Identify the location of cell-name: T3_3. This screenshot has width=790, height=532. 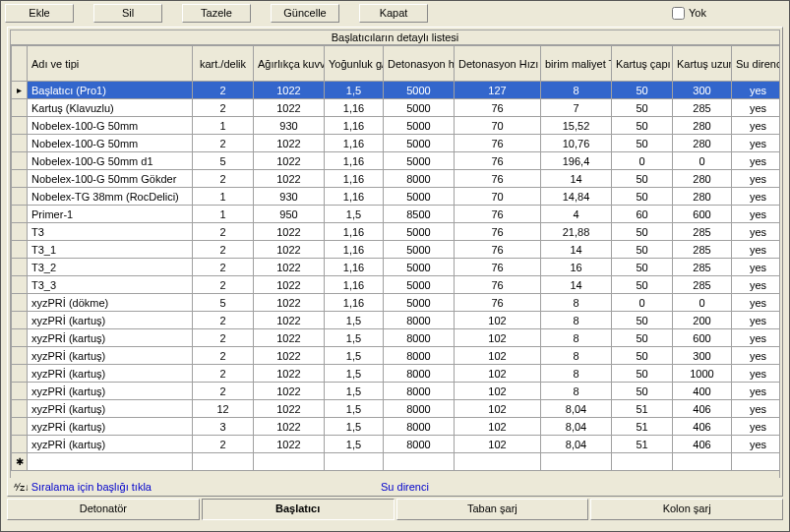
(110, 285).